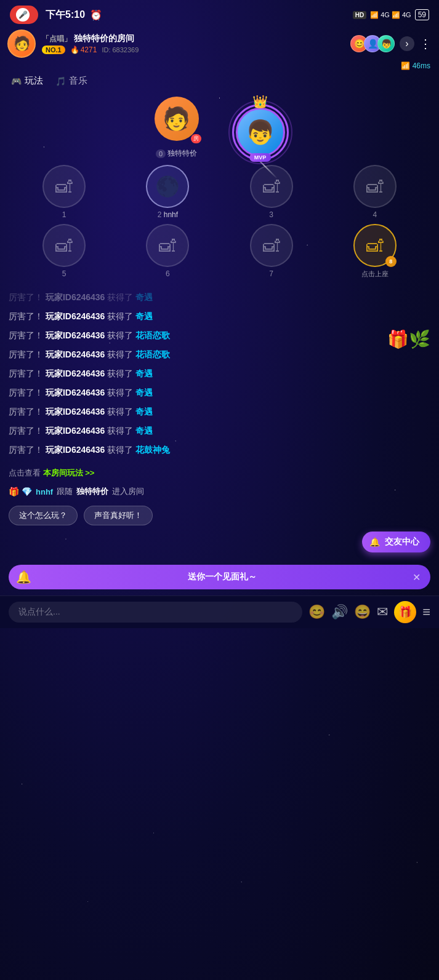  Describe the element at coordinates (316, 612) in the screenshot. I see `emoji-button: 😊` at that location.